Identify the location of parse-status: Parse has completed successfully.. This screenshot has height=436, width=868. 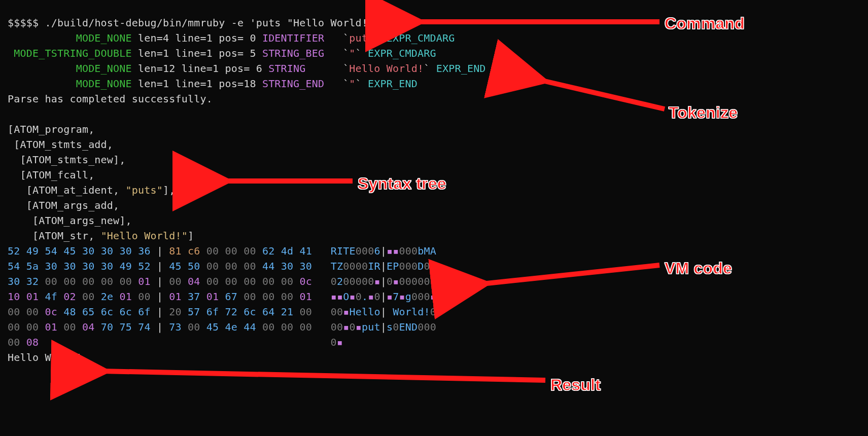
(438, 99).